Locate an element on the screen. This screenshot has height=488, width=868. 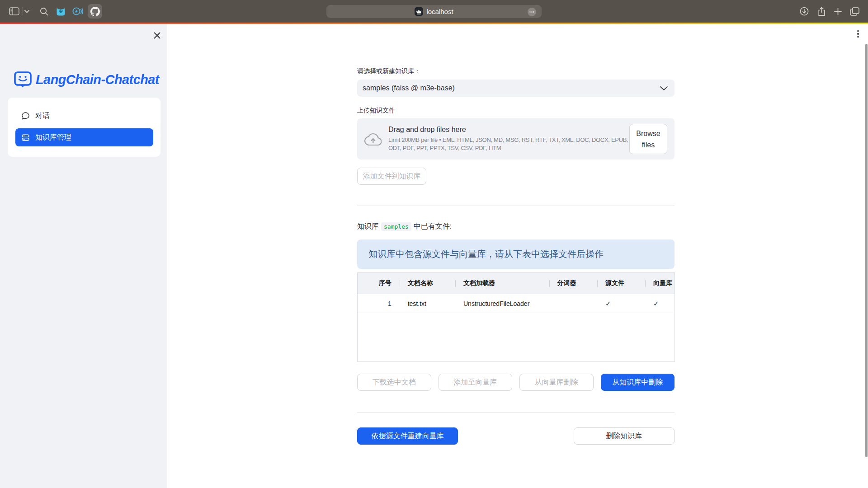
cell-splitter is located at coordinates (573, 304).